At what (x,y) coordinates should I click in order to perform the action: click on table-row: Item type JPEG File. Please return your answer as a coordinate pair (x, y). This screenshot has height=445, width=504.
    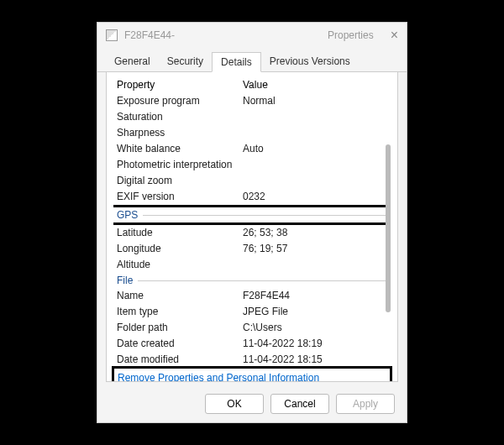
    Looking at the image, I should click on (252, 312).